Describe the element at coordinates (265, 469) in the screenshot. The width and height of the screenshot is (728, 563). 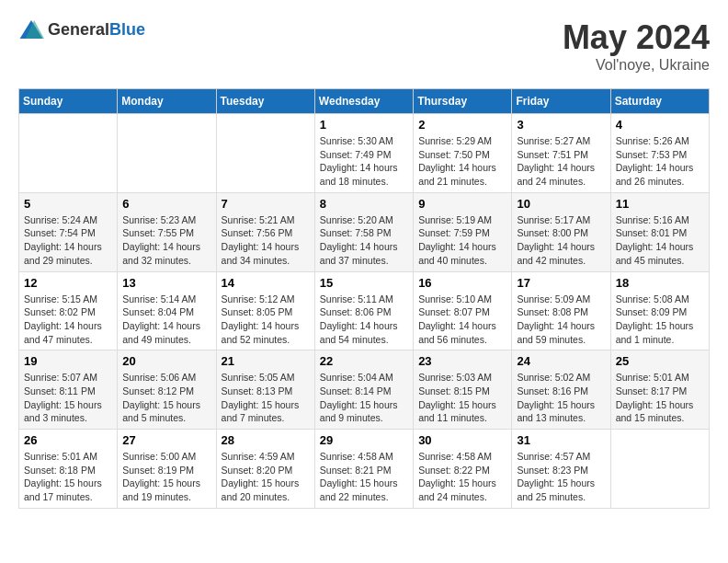
I see `calendar-cell: 28Sunrise: 4:59 AM Sunset: 8:20 PM Dayli…` at that location.